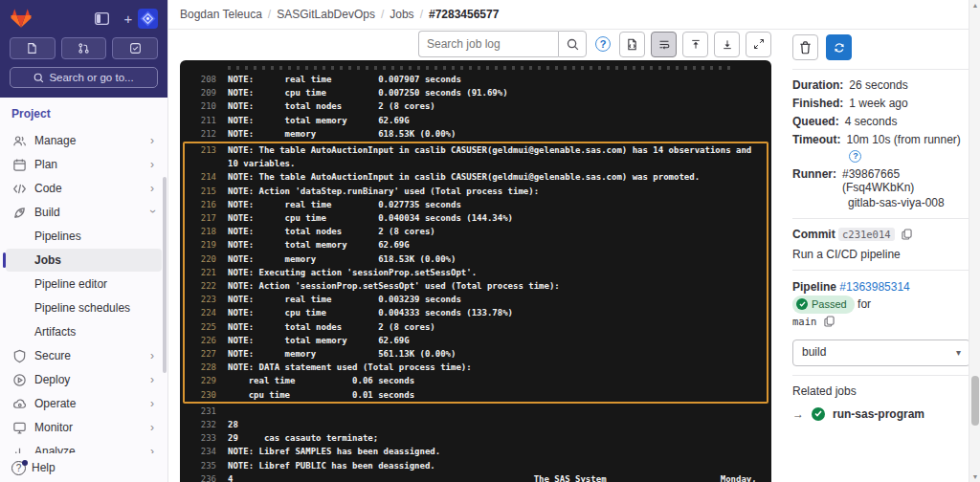 Image resolution: width=980 pixels, height=482 pixels. Describe the element at coordinates (696, 44) in the screenshot. I see `scrolltop-icon` at that location.